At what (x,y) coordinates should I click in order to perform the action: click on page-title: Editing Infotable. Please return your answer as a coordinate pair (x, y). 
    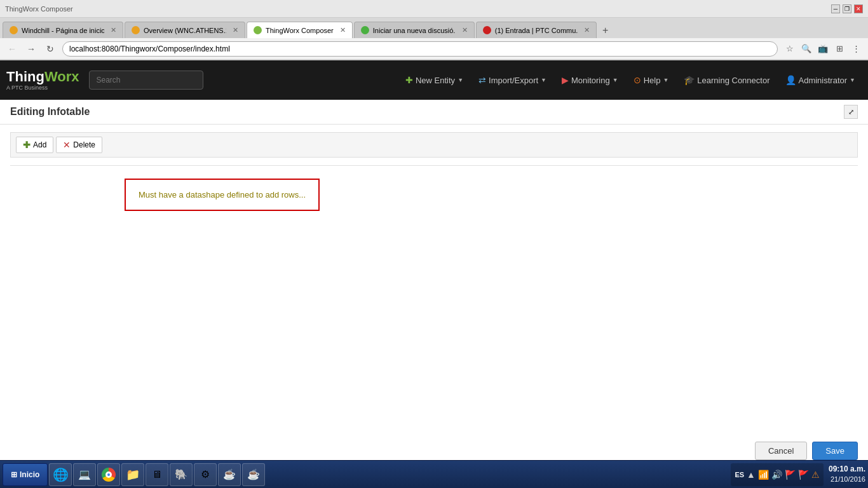
    Looking at the image, I should click on (50, 112).